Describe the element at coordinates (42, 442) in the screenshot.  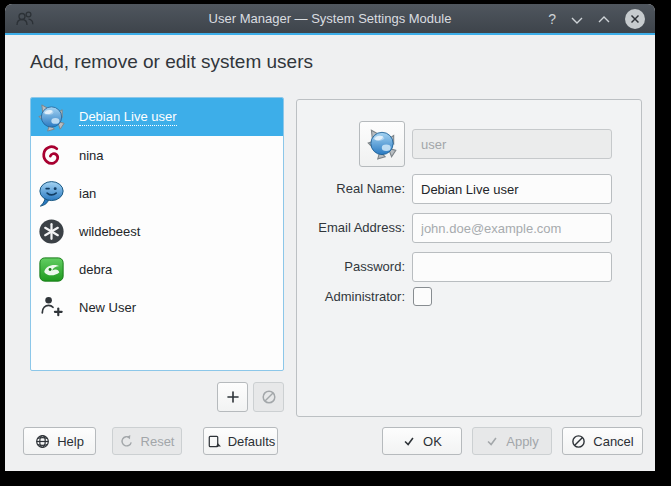
I see `help-sphere-icon` at that location.